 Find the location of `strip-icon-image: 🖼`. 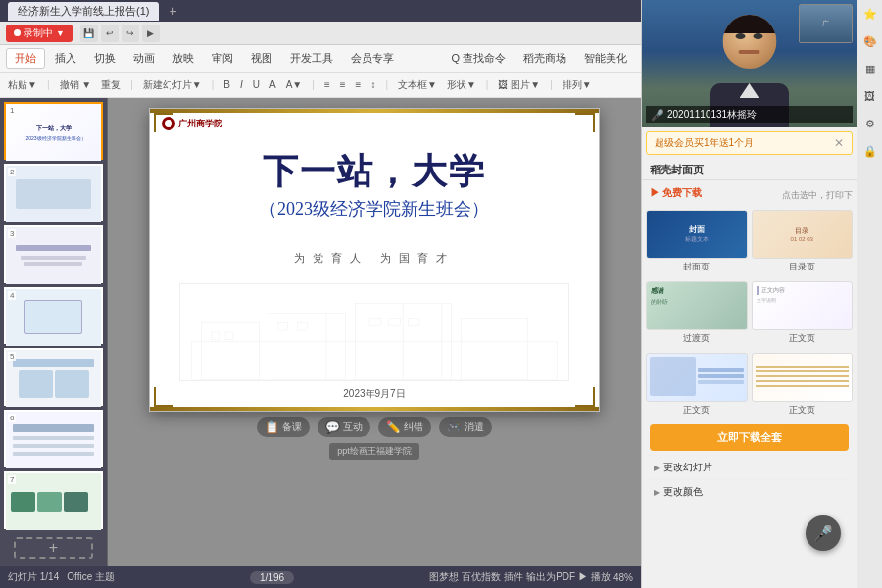

strip-icon-image: 🖼 is located at coordinates (870, 96).